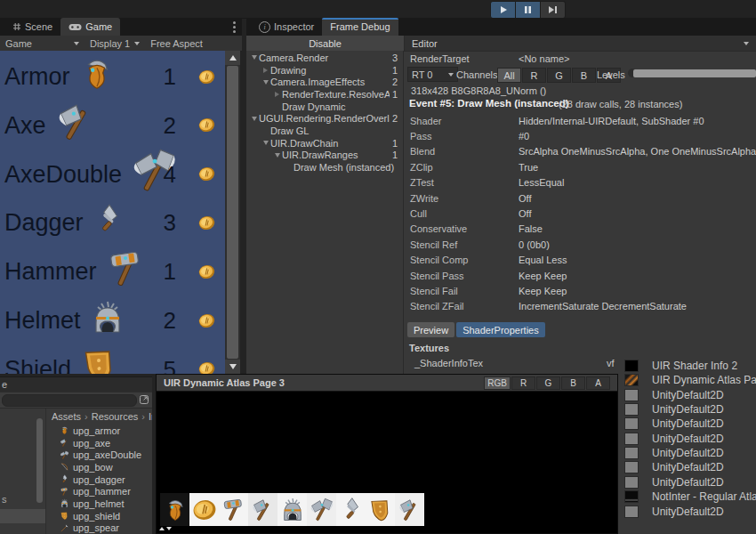  I want to click on scrollbar-thumb, so click(233, 212).